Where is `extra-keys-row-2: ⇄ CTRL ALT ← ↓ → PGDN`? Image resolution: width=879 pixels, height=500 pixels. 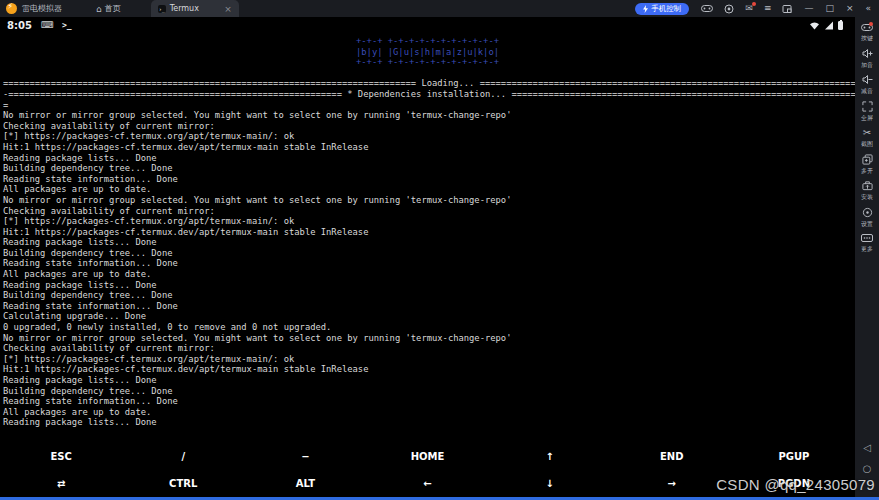
extra-keys-row-2: ⇄ CTRL ALT ← ↓ → PGDN is located at coordinates (428, 484).